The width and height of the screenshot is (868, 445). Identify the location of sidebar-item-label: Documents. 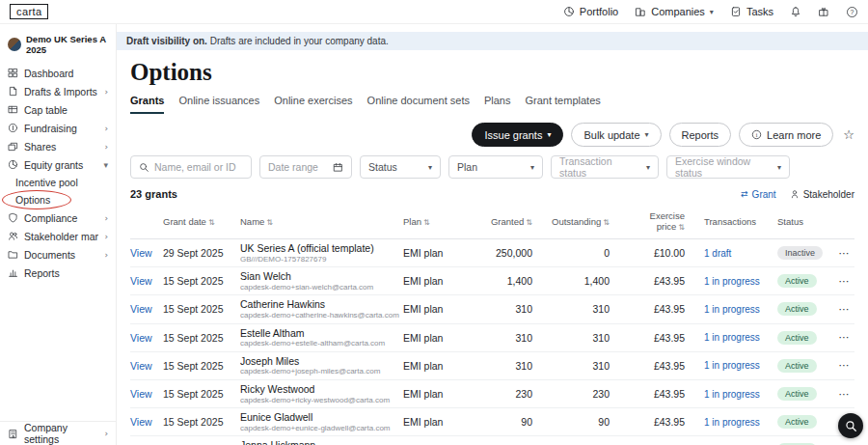
(62, 255).